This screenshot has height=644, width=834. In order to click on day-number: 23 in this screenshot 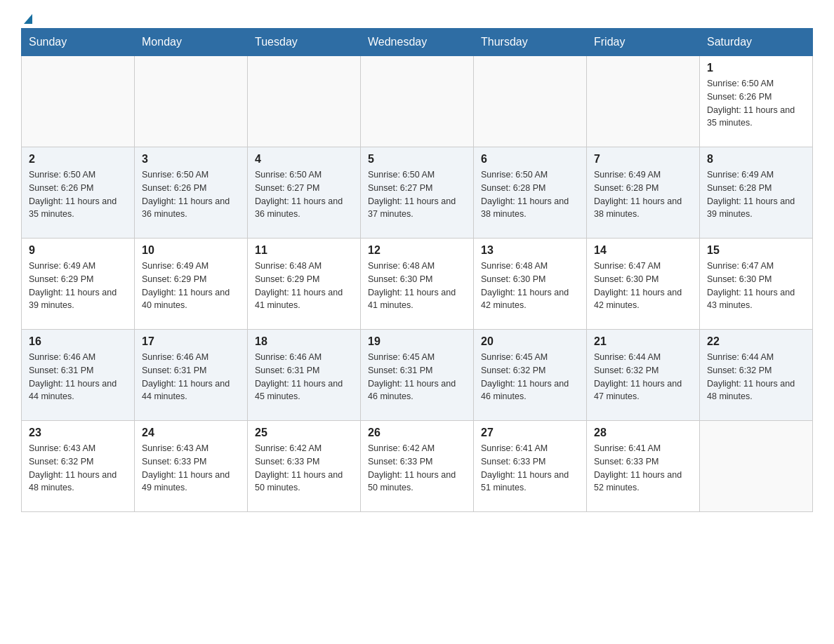, I will do `click(78, 433)`.